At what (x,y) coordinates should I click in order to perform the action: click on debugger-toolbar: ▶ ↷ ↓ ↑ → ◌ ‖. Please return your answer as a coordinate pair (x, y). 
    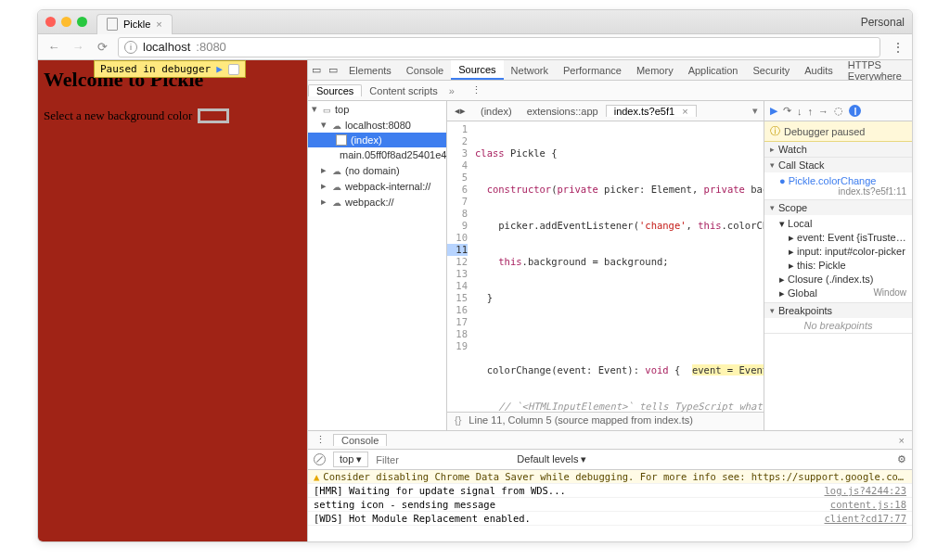
    Looking at the image, I should click on (839, 111).